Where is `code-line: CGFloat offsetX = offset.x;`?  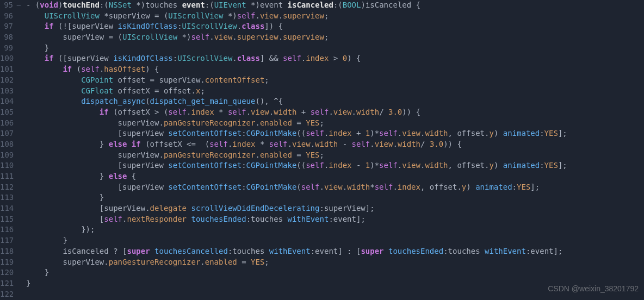 code-line: CGFloat offsetX = offset.x; is located at coordinates (335, 91).